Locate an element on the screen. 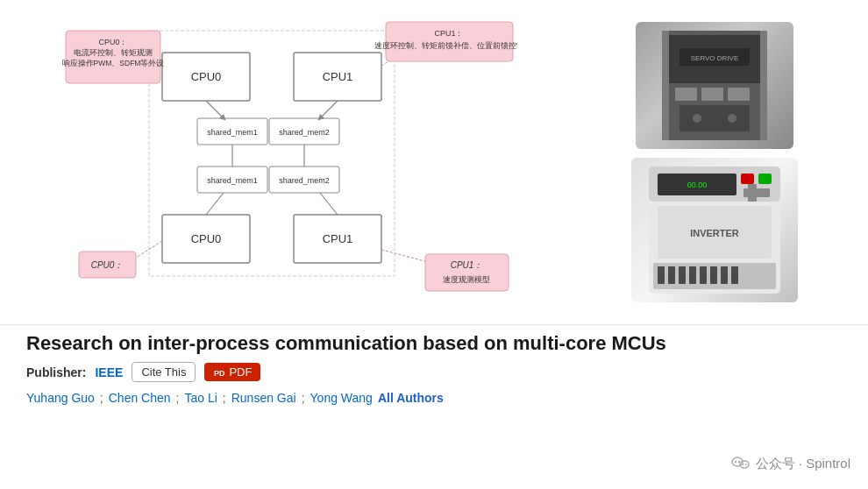  pdf-button: PDF PDF is located at coordinates (232, 372).